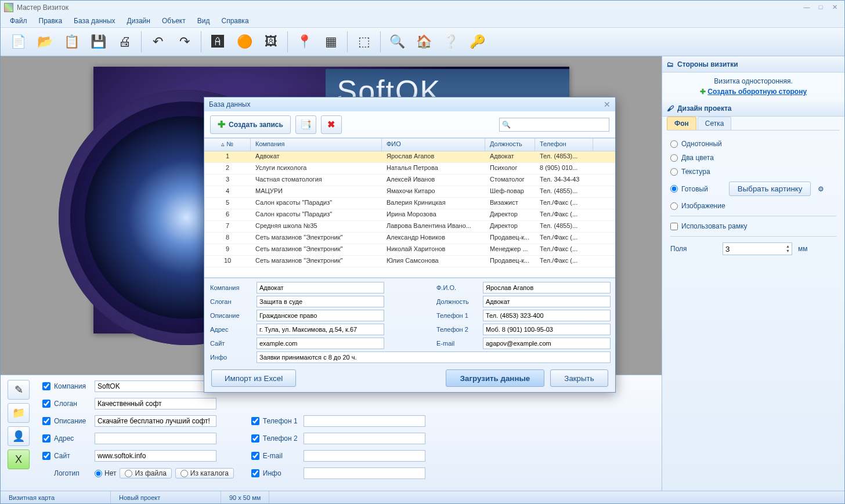 This screenshot has height=504, width=845. What do you see at coordinates (579, 378) in the screenshot?
I see `close-dialog-button: Закрыть` at bounding box center [579, 378].